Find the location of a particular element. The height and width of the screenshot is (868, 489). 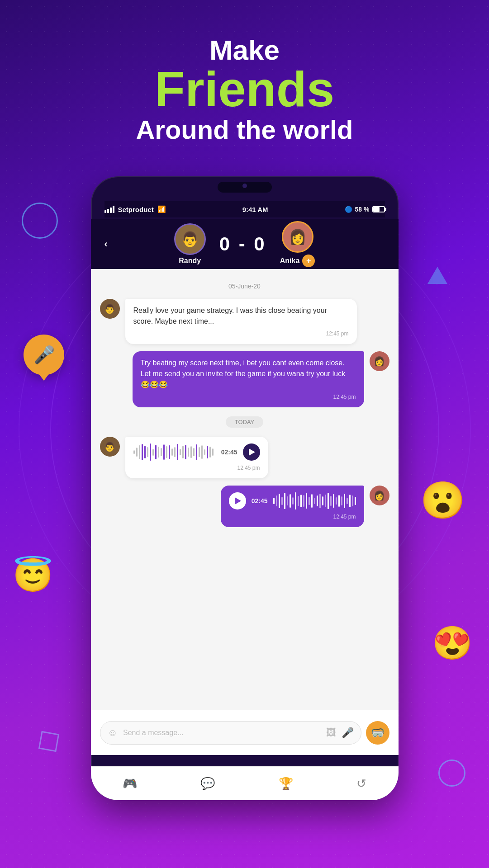

signal-icon is located at coordinates (109, 209).